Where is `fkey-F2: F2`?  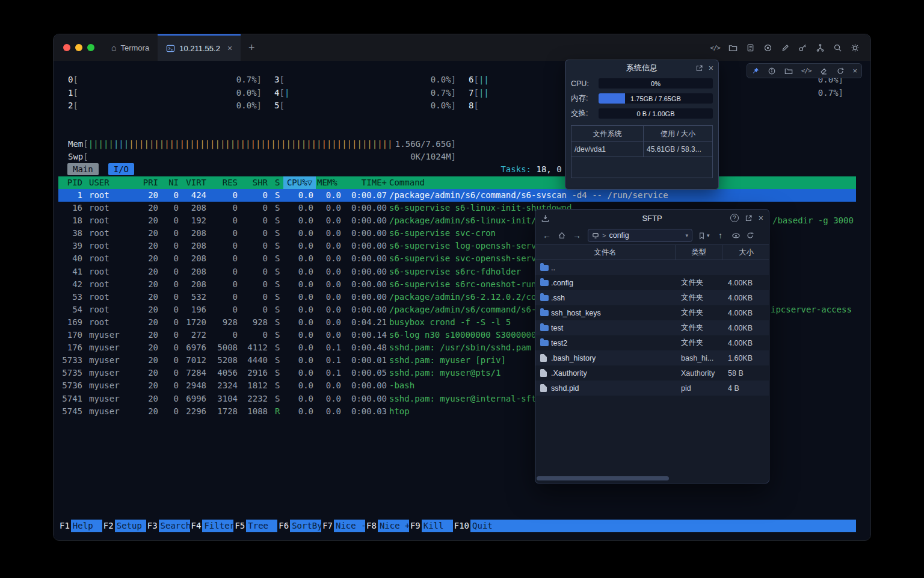 fkey-F2: F2 is located at coordinates (108, 526).